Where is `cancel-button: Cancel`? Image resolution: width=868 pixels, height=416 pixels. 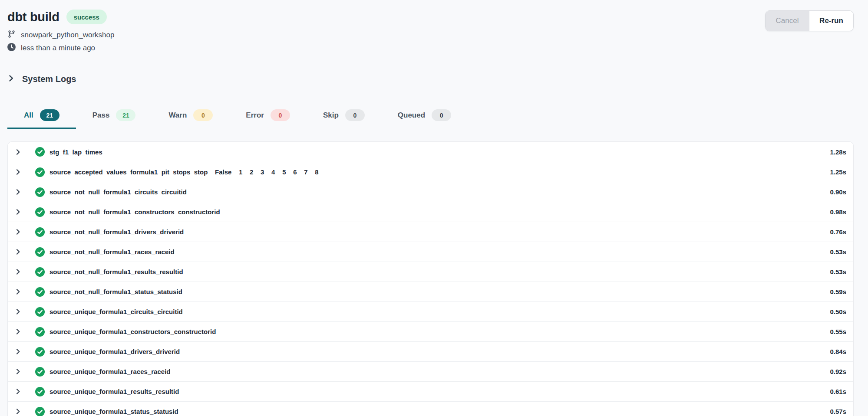 cancel-button: Cancel is located at coordinates (788, 21).